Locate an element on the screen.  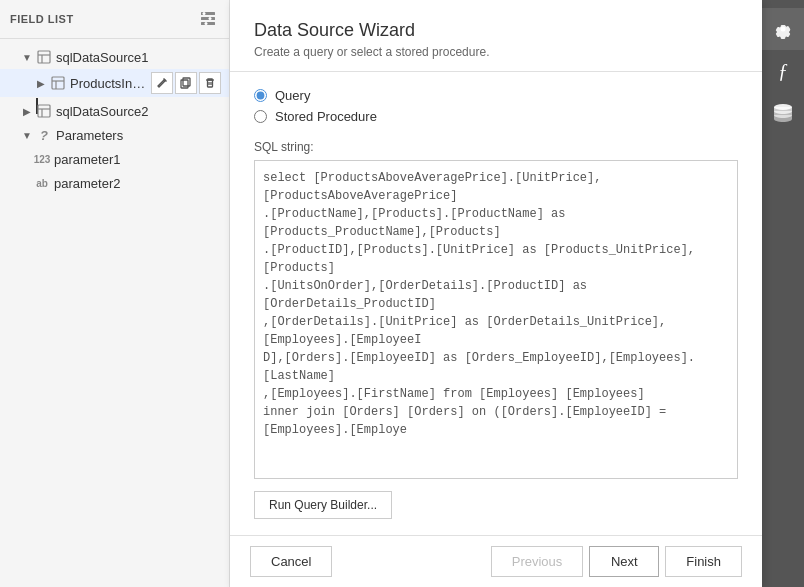
field-list-title: FIELD LIST is located at coordinates (42, 19).